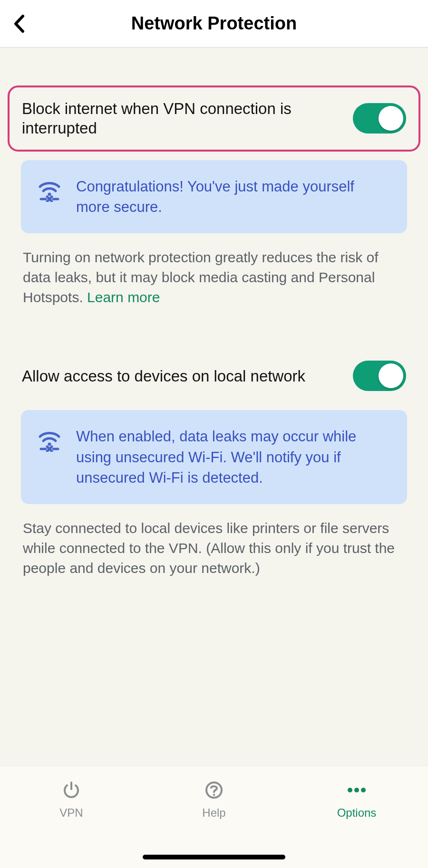  I want to click on local-network-toggle, so click(379, 376).